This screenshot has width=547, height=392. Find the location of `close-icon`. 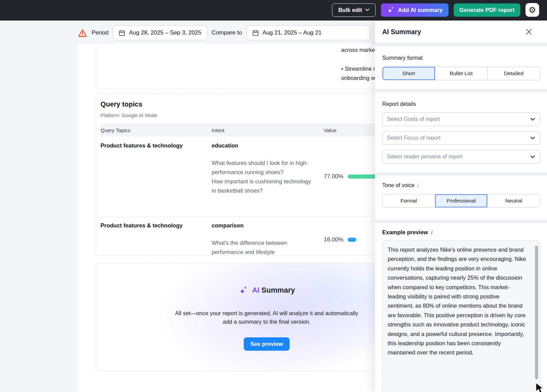

close-icon is located at coordinates (529, 32).